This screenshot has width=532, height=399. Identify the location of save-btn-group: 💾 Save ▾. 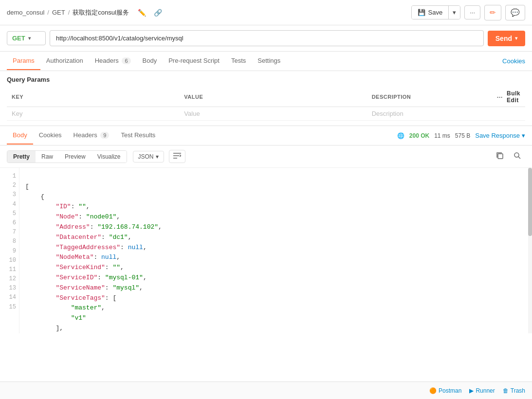
(436, 13).